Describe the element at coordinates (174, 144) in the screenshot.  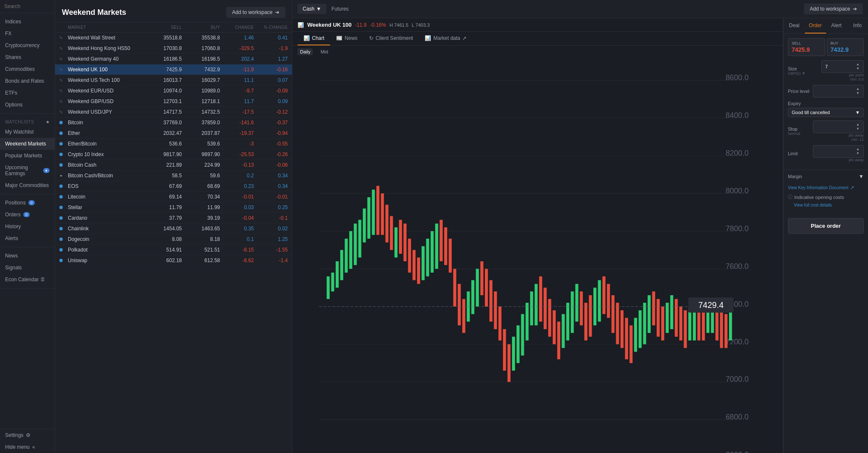
I see `table-row: Ether/Bitcoin 536.6 539.6 -3 -0.55` at that location.